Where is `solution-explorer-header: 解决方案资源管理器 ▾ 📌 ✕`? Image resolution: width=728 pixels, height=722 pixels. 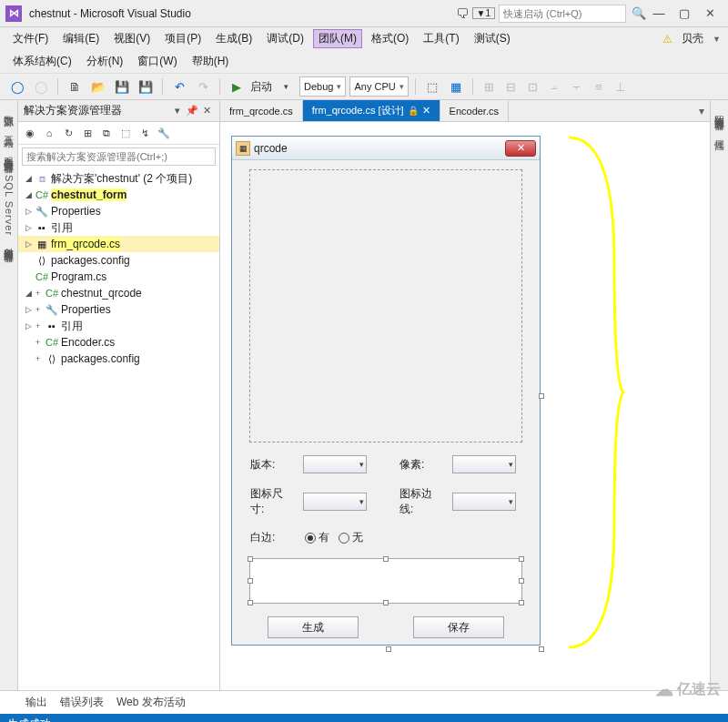
solution-explorer-header: 解决方案资源管理器 ▾ 📌 ✕ is located at coordinates (118, 111).